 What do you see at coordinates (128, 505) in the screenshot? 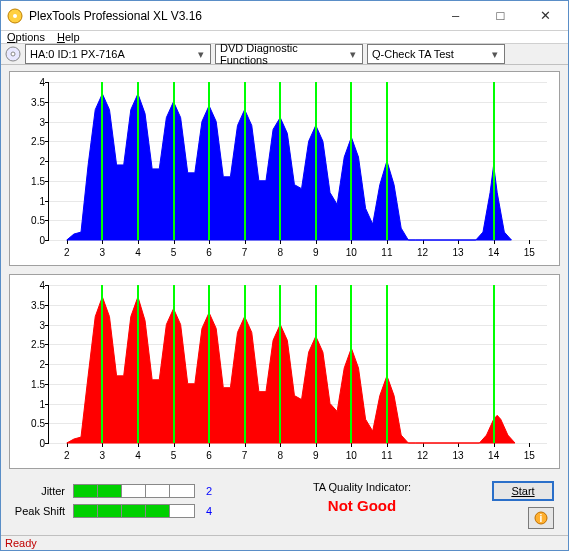
I see `metrics-panel: Jitter 2 Peak Shift 4` at bounding box center [128, 505].